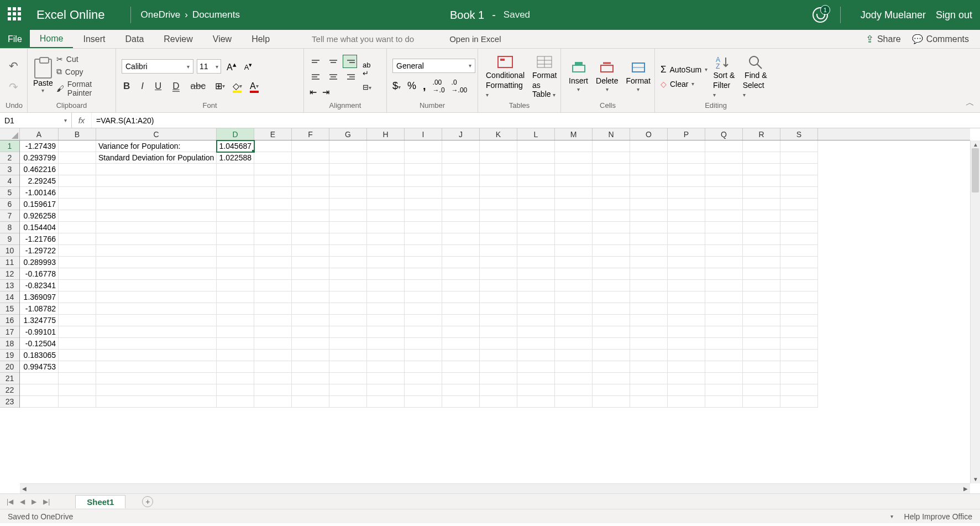 The height and width of the screenshot is (526, 980). Describe the element at coordinates (39, 285) in the screenshot. I see `cell-A13: -0.82341` at that location.